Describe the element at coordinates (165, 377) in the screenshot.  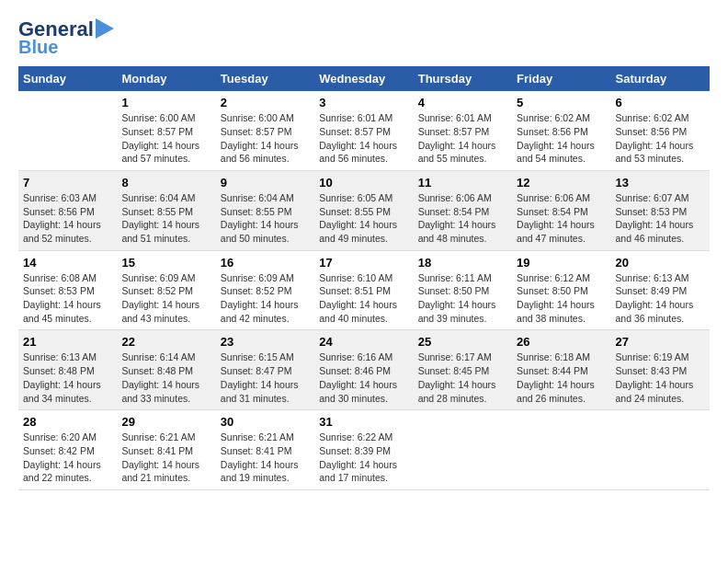
I see `day-info: Sunrise: 6:14 AMSunset: 8:48 PMDaylight:…` at that location.